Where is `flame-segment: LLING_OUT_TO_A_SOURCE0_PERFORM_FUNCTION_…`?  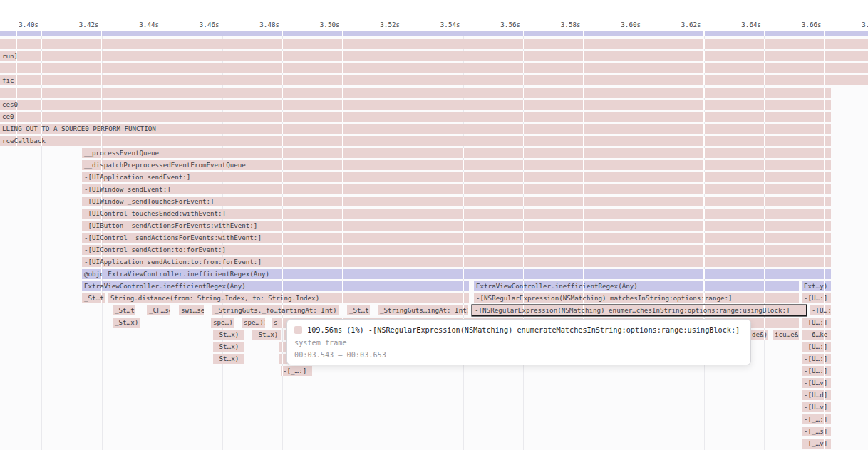 flame-segment: LLING_OUT_TO_A_SOURCE0_PERFORM_FUNCTION_… is located at coordinates (415, 129).